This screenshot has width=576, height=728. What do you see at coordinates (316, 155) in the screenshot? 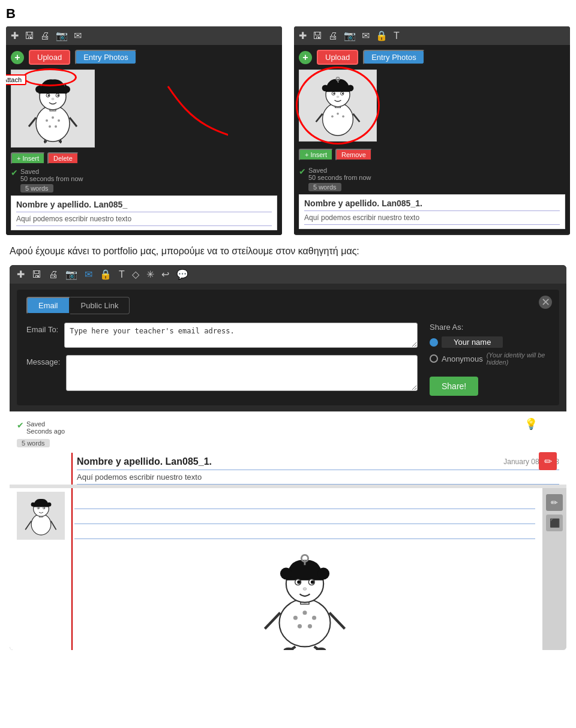
I see `right-insert-button: + Insert` at bounding box center [316, 155].